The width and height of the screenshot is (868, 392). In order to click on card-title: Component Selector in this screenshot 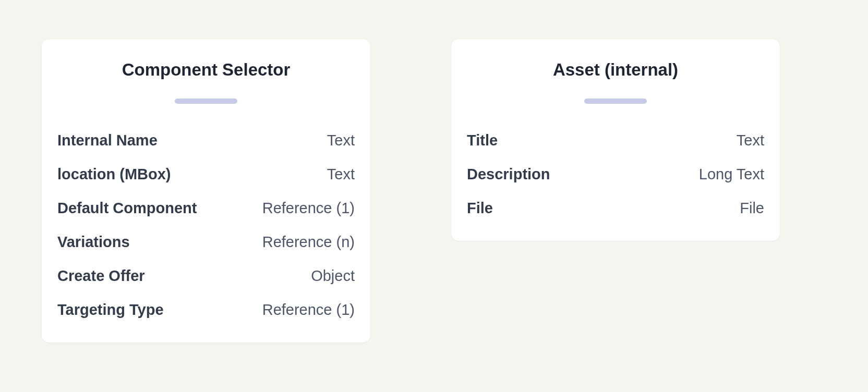, I will do `click(207, 70)`.